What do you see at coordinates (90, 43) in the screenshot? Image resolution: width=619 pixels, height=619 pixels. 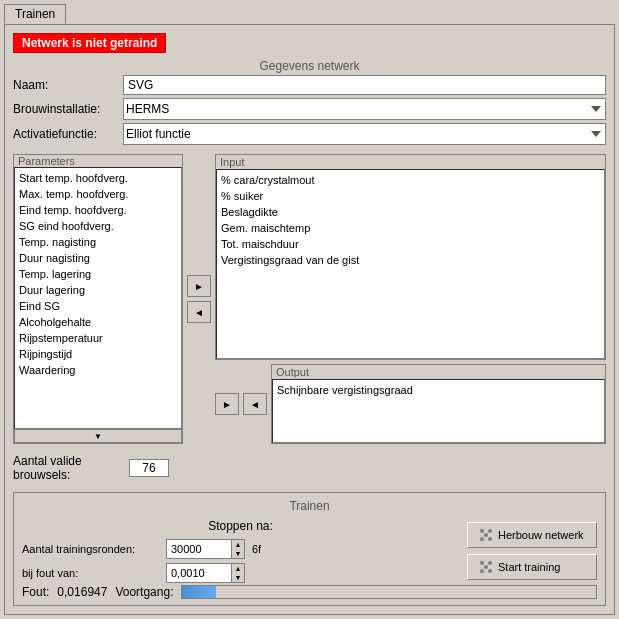 I see `status-badge: Netwerk is niet getraind` at bounding box center [90, 43].